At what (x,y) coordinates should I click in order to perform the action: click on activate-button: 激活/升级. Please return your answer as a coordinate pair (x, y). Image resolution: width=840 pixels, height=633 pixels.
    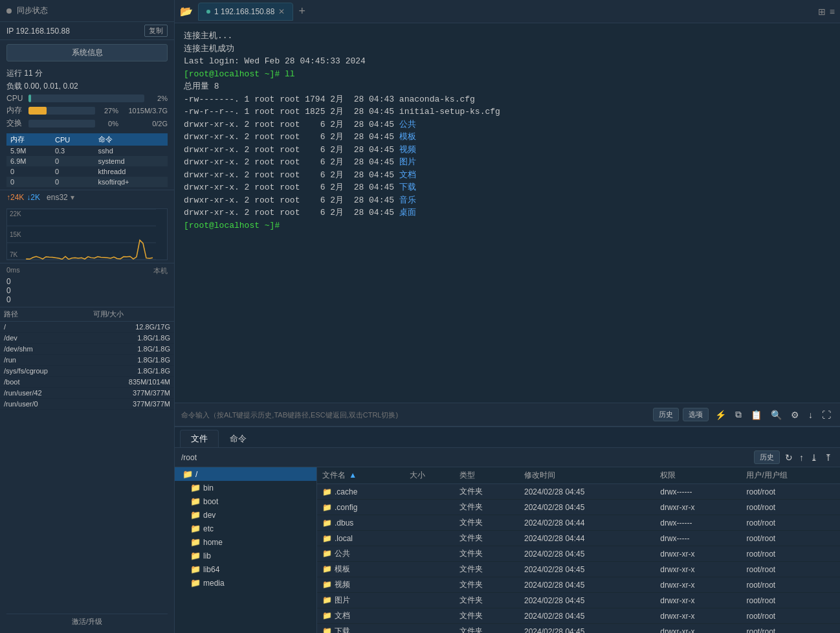
    Looking at the image, I should click on (87, 621).